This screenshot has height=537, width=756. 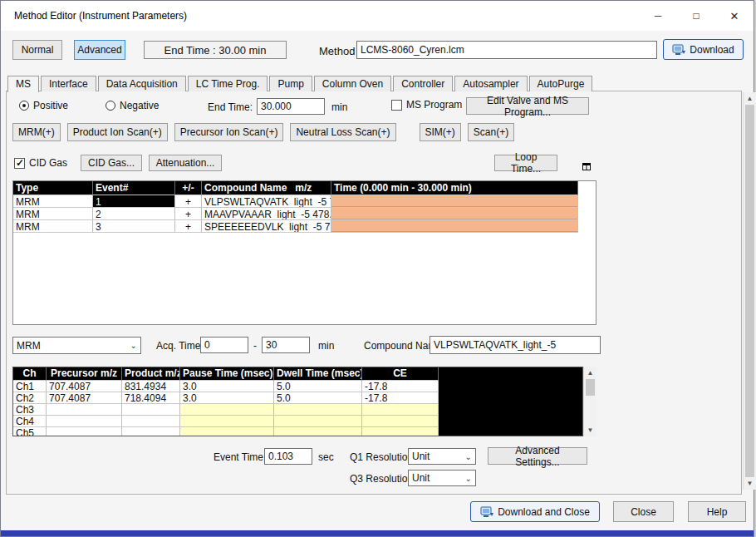 What do you see at coordinates (291, 83) in the screenshot?
I see `tab-pump: Pump` at bounding box center [291, 83].